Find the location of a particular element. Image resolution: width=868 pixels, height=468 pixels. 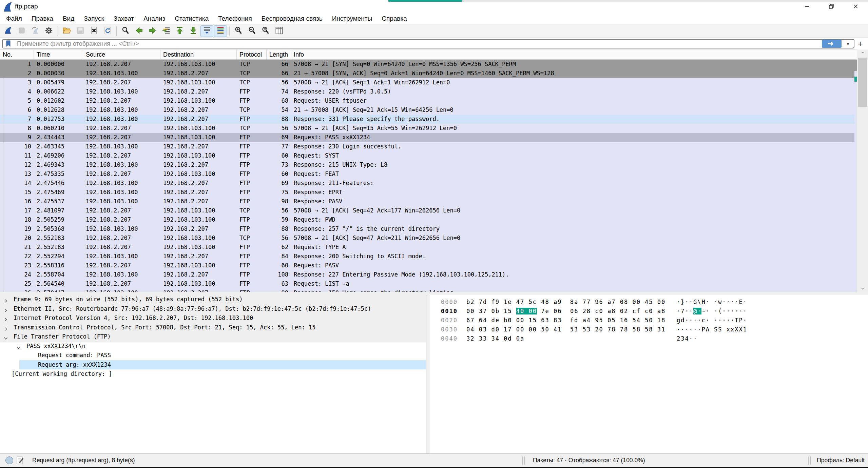

column-header-no: No. is located at coordinates (17, 55).